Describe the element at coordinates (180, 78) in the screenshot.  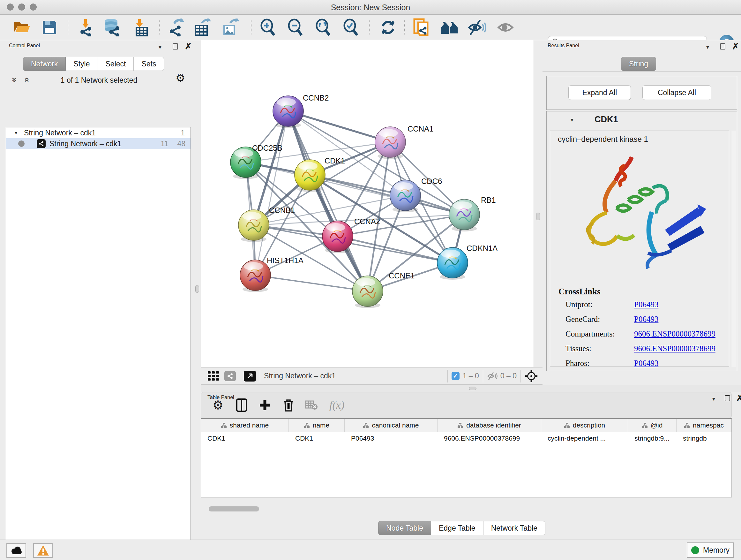
I see `network-options-gear-icon: ⚙` at that location.